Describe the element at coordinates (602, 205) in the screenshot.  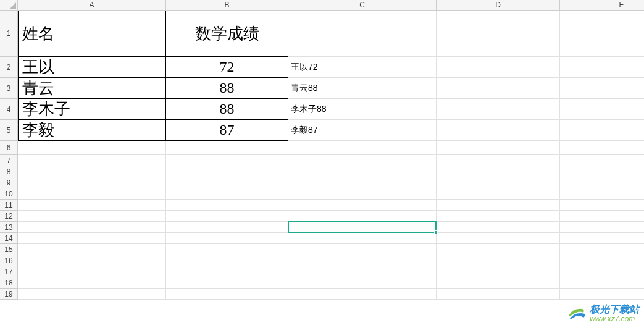
I see `cell-E11` at that location.